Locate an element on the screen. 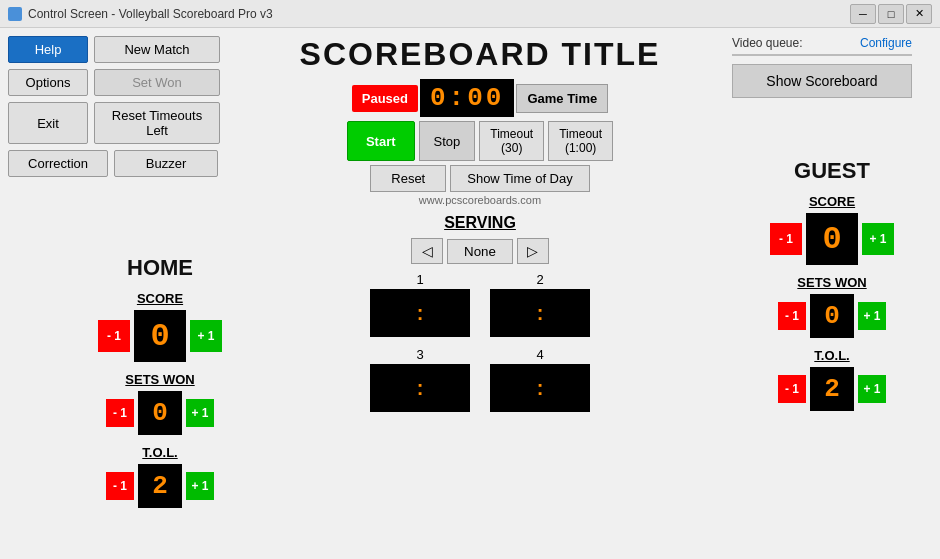  home-sets-row: - 1 0 + 1 is located at coordinates (160, 413).